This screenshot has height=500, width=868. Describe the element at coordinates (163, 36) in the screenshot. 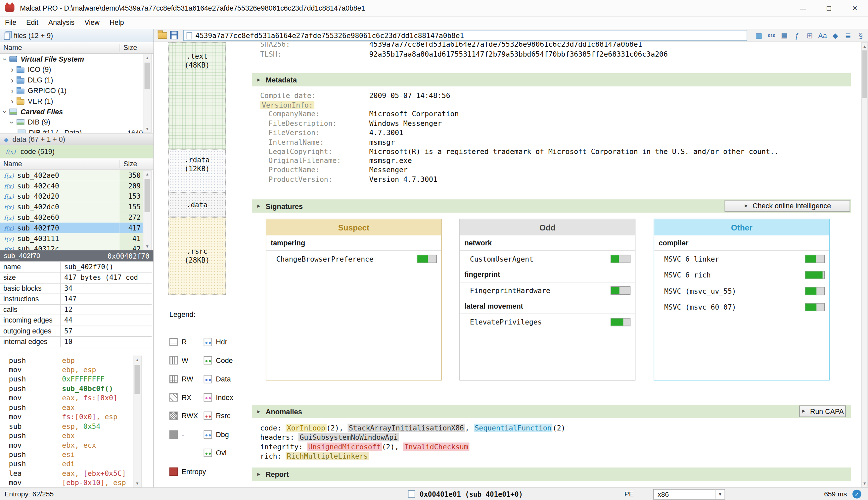

I see `open-file-icon` at that location.